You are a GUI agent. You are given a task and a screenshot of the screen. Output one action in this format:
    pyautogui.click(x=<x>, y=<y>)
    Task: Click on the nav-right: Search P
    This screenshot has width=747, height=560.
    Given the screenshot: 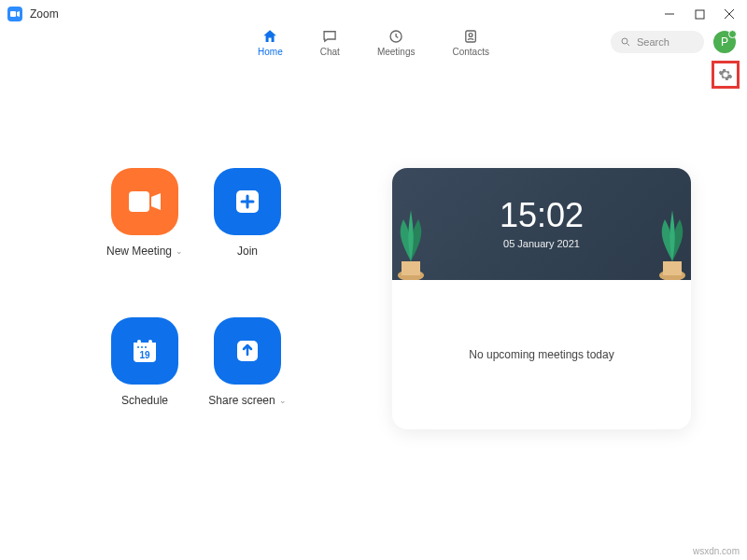 What is the action you would take?
    pyautogui.click(x=673, y=42)
    